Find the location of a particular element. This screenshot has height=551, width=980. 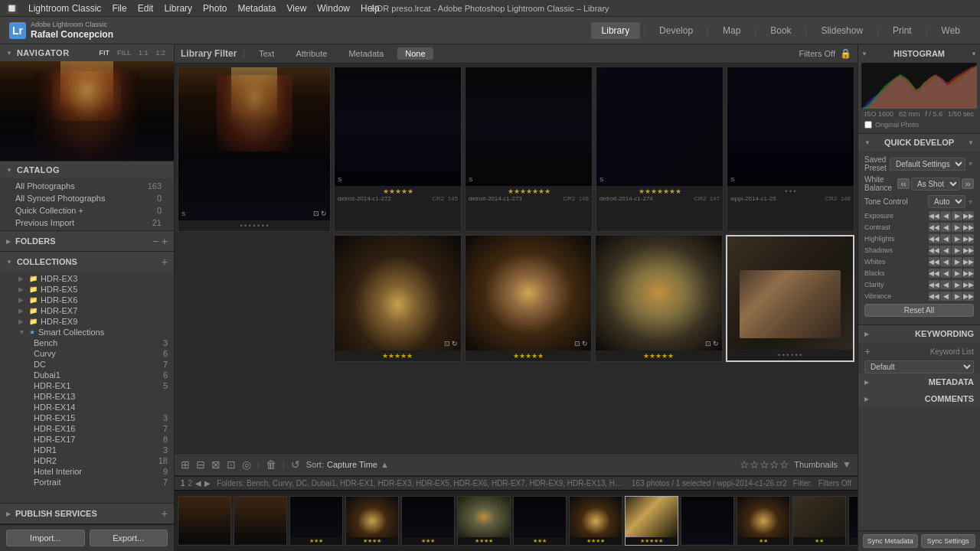

wb-select: As Shot is located at coordinates (936, 184).